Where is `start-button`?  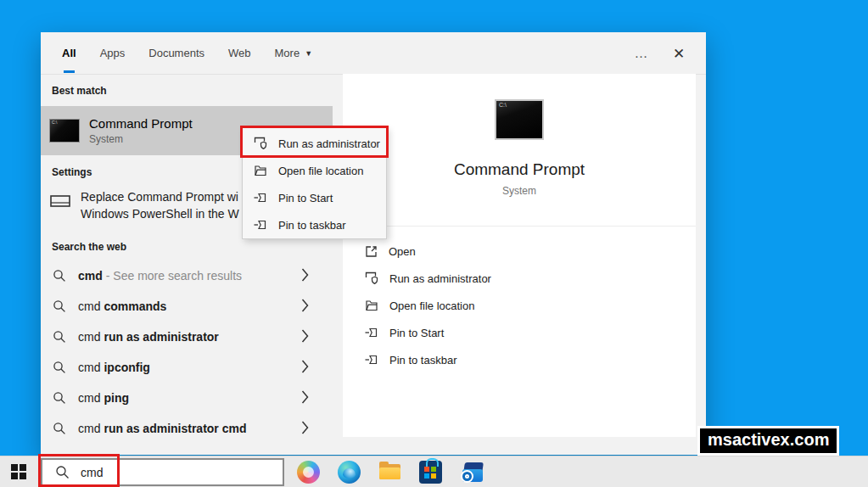 start-button is located at coordinates (19, 472).